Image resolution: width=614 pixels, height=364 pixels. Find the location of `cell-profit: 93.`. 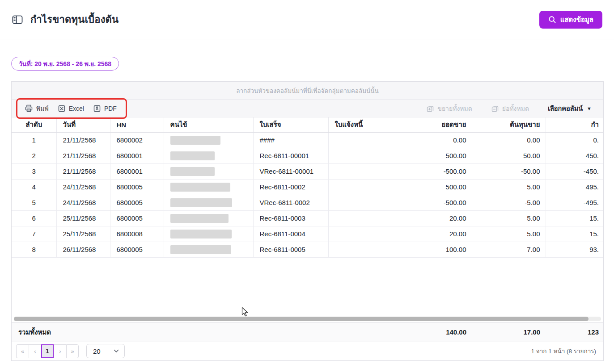

cell-profit: 93. is located at coordinates (574, 249).